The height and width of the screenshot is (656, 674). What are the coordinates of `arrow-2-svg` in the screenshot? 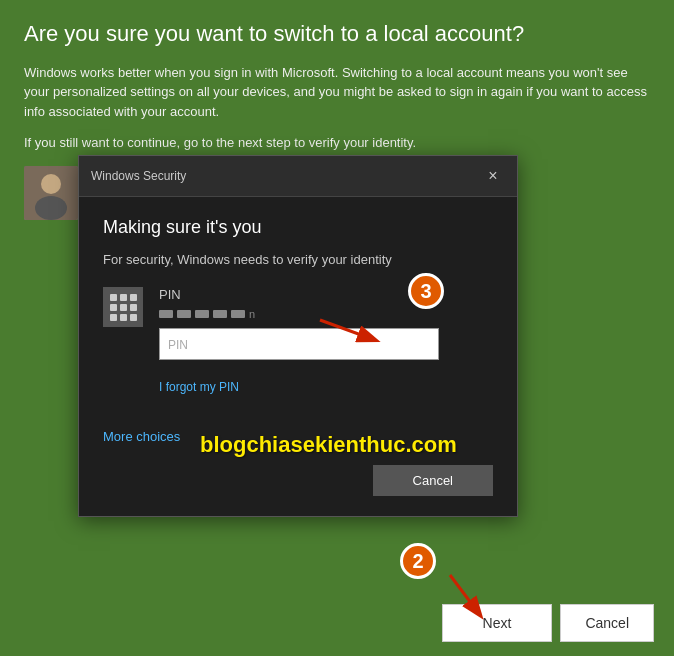 It's located at (470, 598).